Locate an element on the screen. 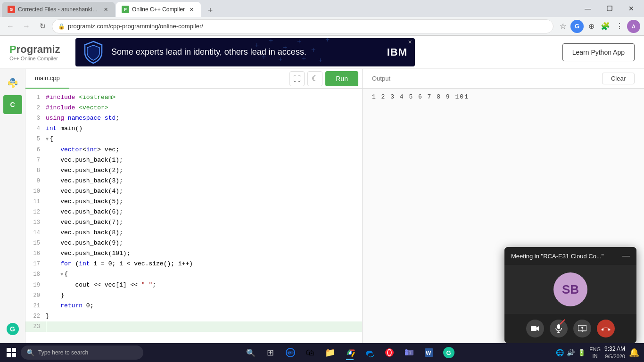  screen-share-button is located at coordinates (582, 329).